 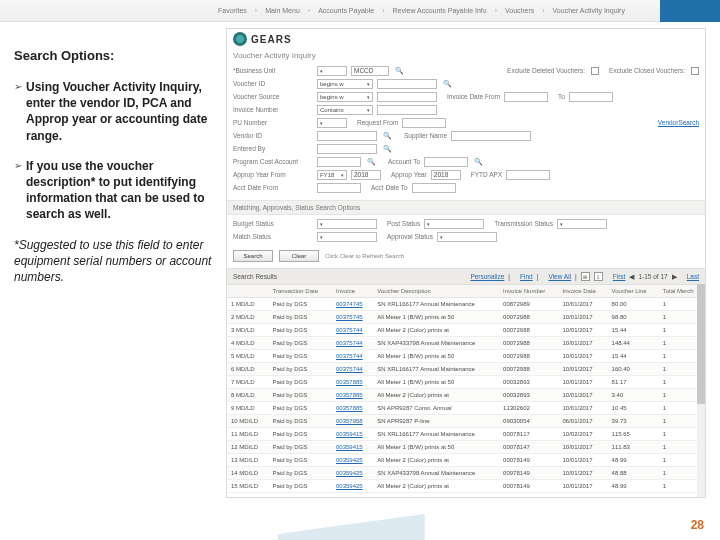 What do you see at coordinates (347, 149) in the screenshot?
I see `entered-by-input` at bounding box center [347, 149].